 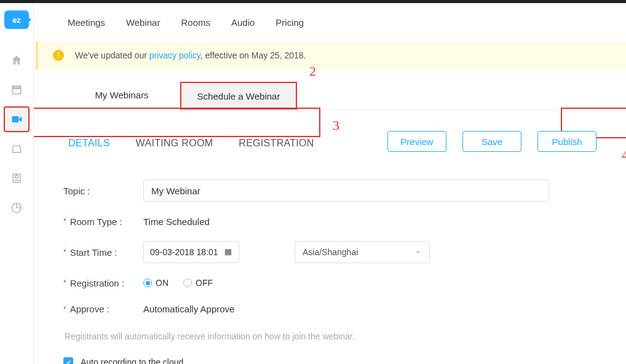 What do you see at coordinates (103, 191) in the screenshot?
I see `topic-label: Topic :` at bounding box center [103, 191].